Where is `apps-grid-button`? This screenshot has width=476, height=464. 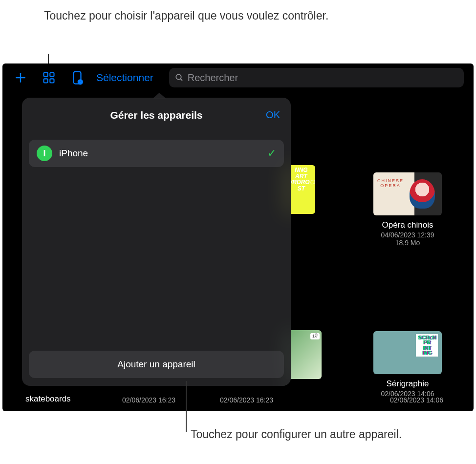
apps-grid-button is located at coordinates (49, 78).